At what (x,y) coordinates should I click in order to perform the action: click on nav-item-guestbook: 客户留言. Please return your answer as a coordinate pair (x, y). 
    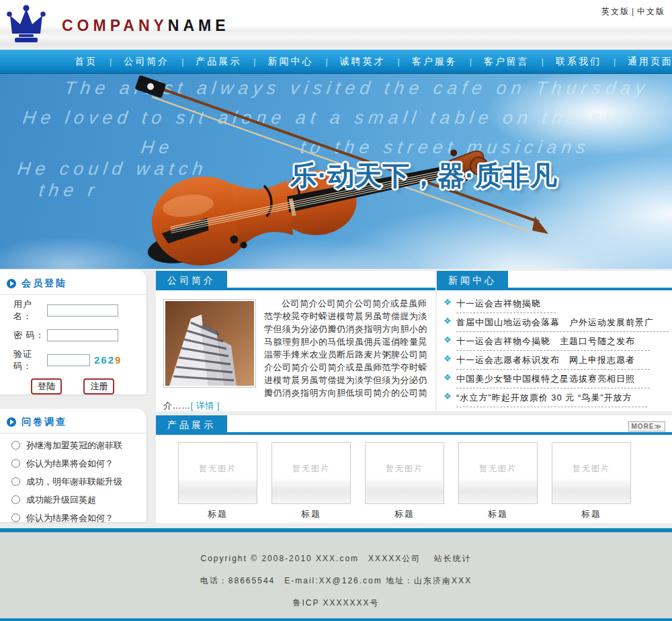
    Looking at the image, I should click on (507, 62).